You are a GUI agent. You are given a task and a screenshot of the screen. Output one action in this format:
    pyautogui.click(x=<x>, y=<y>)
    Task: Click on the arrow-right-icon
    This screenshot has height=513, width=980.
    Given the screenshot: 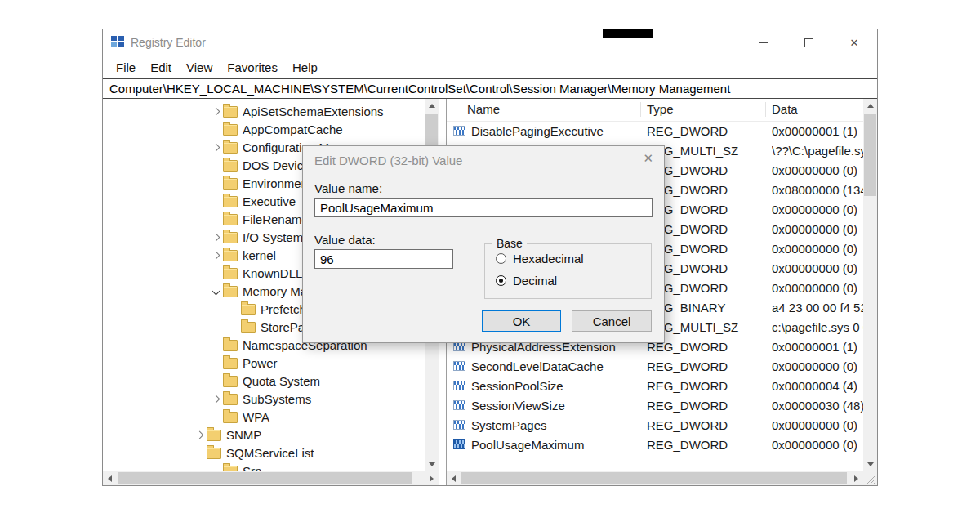 What is the action you would take?
    pyautogui.click(x=858, y=479)
    